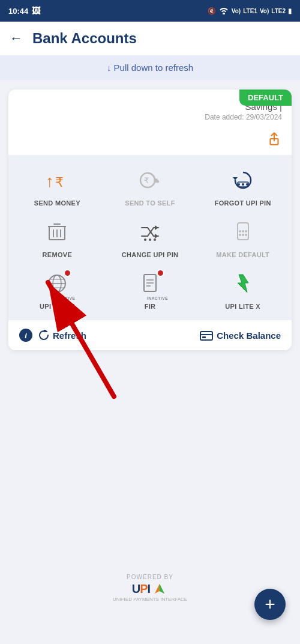  Describe the element at coordinates (58, 237) in the screenshot. I see `action-remove: REMOVE` at that location.